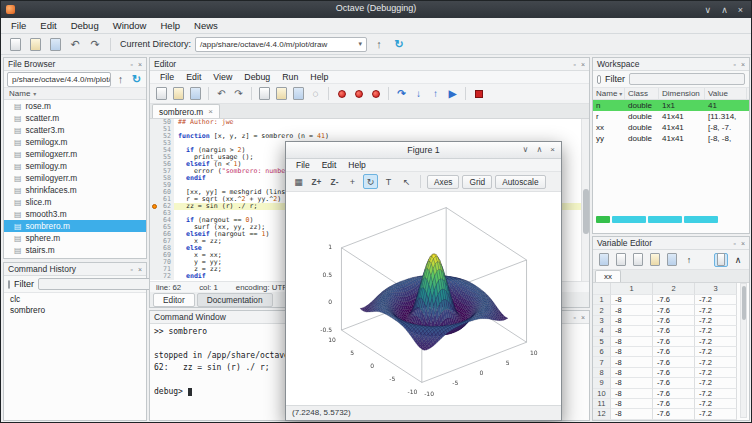 Image resolution: width=752 pixels, height=423 pixels. I want to click on stop-debug-icon, so click(478, 94).